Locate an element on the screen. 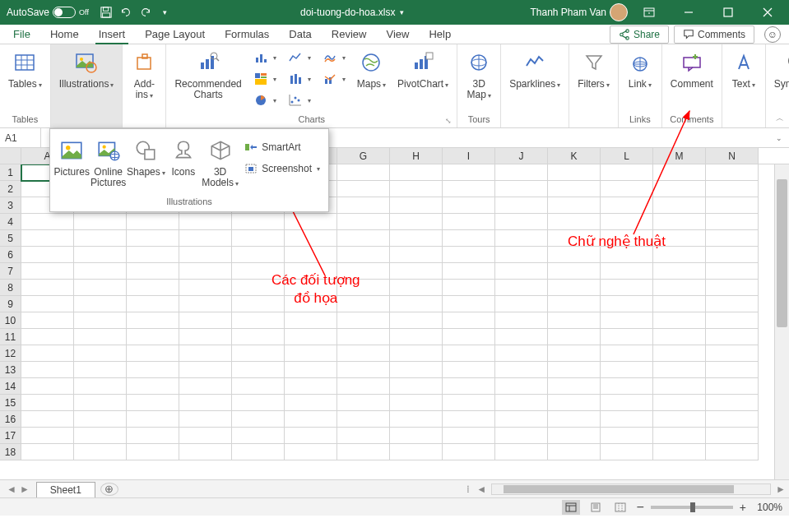  row-header: 2 is located at coordinates (11, 189).